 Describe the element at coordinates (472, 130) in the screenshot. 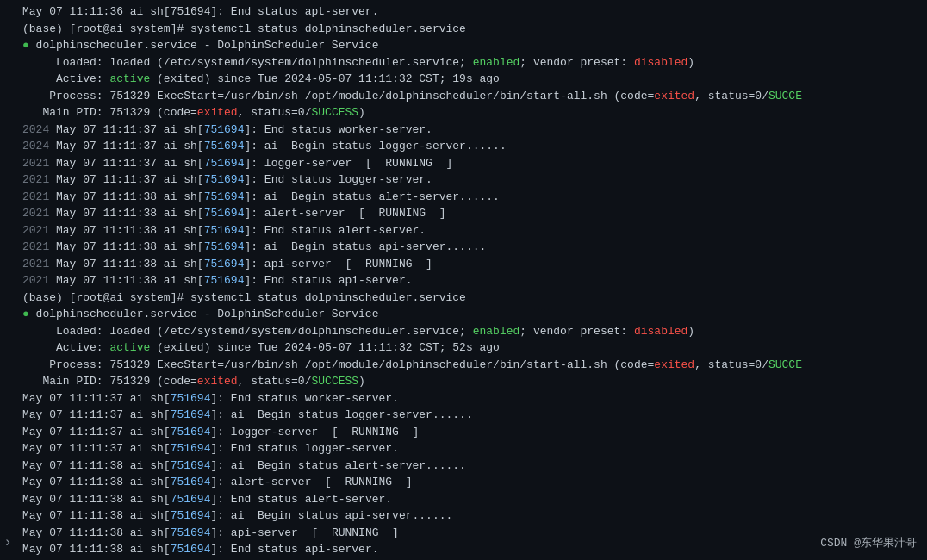

I see `terminal-line: 2024 May 07 11:11:37 ai sh[751694]: End …` at that location.